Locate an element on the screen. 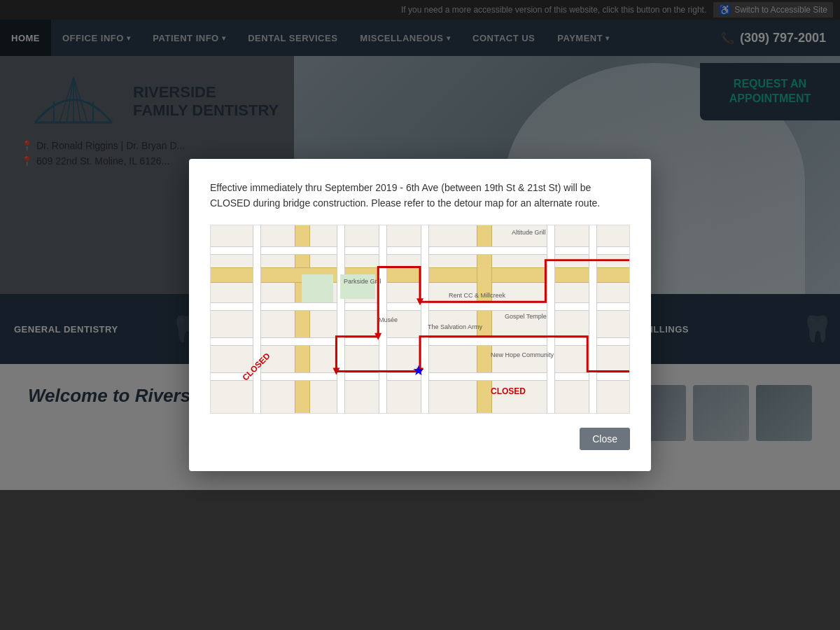  modal-close-row: Close is located at coordinates (420, 439).